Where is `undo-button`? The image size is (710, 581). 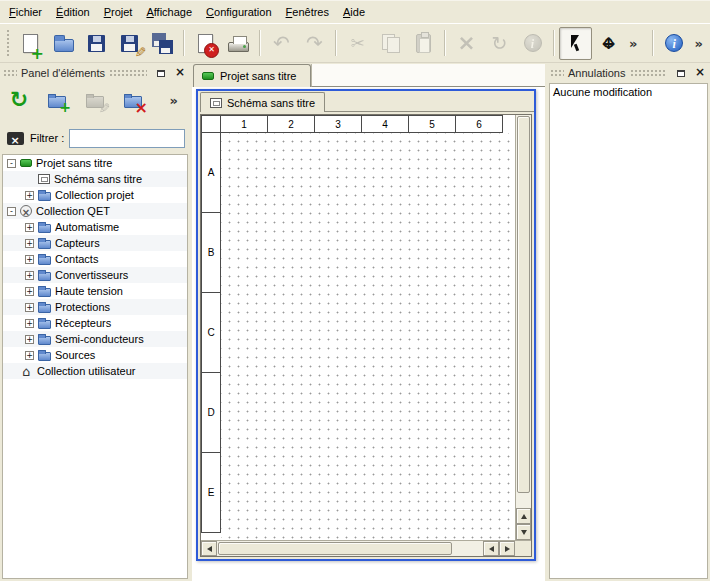 undo-button is located at coordinates (282, 44).